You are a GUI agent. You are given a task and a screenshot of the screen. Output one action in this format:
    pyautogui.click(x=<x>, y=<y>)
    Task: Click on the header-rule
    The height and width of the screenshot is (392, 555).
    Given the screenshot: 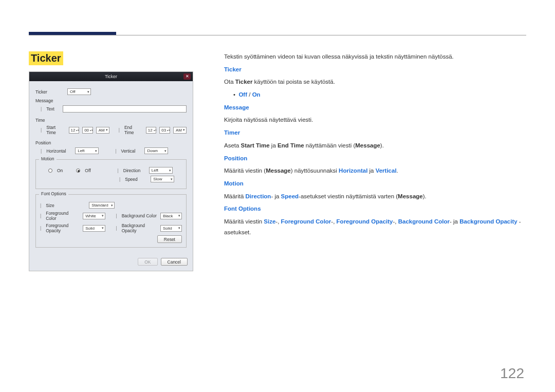 What is the action you would take?
    pyautogui.click(x=278, y=35)
    